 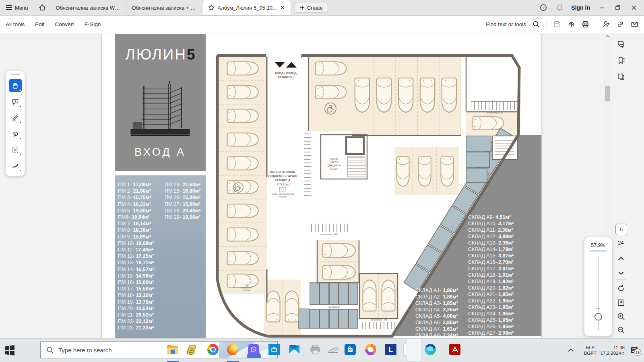 What do you see at coordinates (39, 24) in the screenshot?
I see `edit-menu: Edit` at bounding box center [39, 24].